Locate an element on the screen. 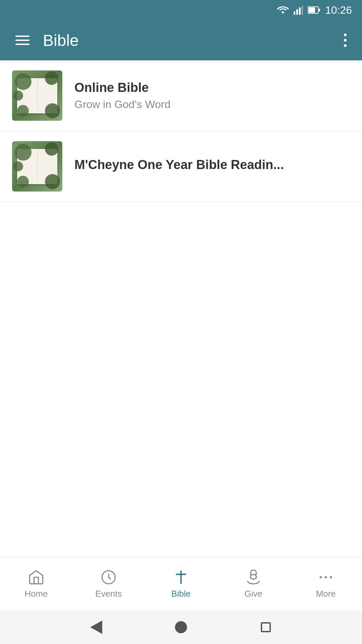  bottom-navigation: Home Events Bible Give More is located at coordinates (181, 584).